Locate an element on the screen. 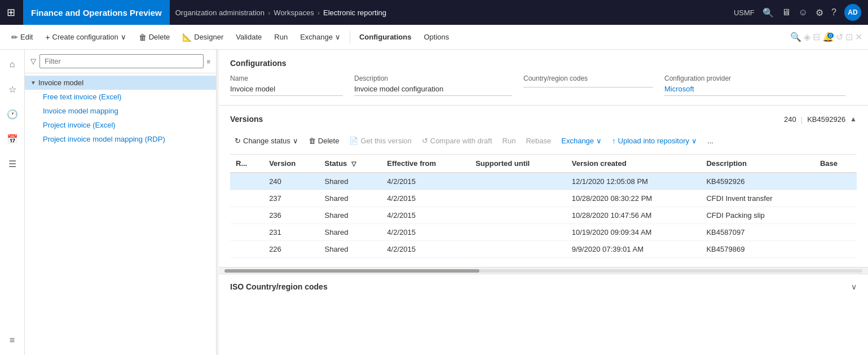 Image resolution: width=868 pixels, height=355 pixels. change-status-button: ↻ Change status ∨ is located at coordinates (266, 141).